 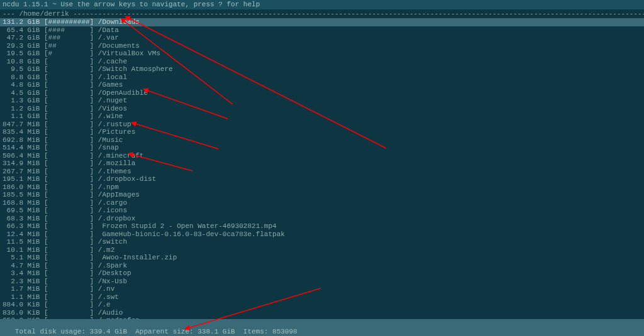 What do you see at coordinates (322, 148) in the screenshot?
I see `list-item: 514.4 MiB [ ] /snap` at bounding box center [322, 148].